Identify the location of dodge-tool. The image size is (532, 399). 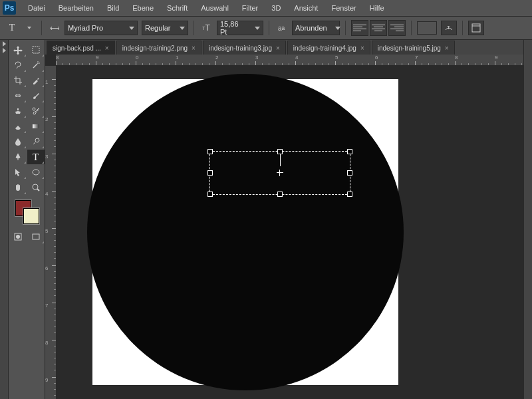
(36, 142).